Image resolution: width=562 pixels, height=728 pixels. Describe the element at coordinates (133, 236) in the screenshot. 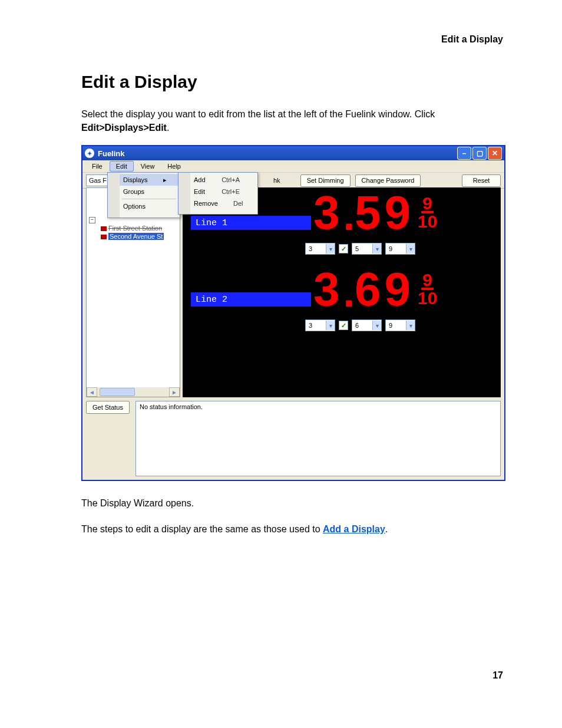

I see `tree-item-second: Second Avenue St` at that location.